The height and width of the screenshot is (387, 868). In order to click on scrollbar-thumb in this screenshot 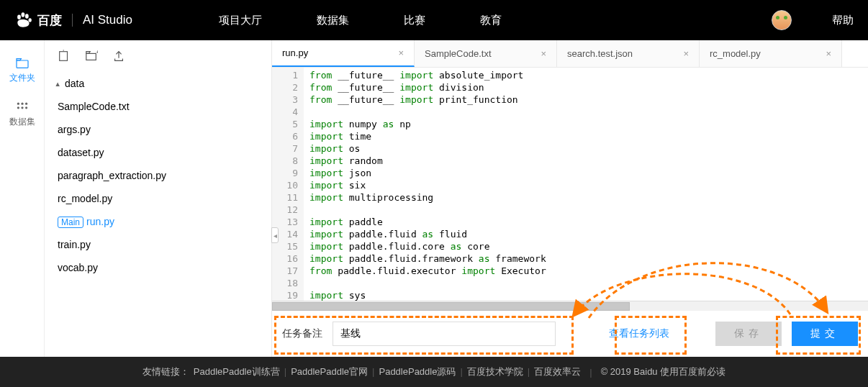, I will do `click(451, 306)`.